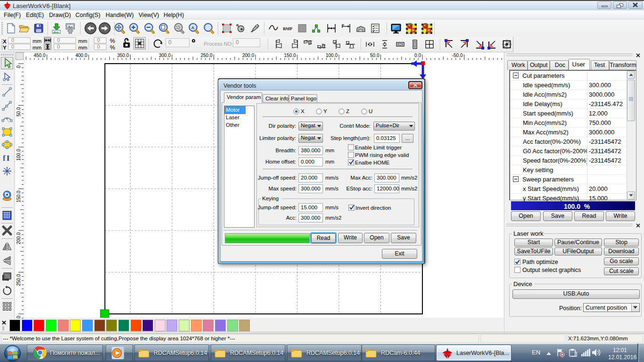  Describe the element at coordinates (40, 56) in the screenshot. I see `svg-text: 450.0` at that location.